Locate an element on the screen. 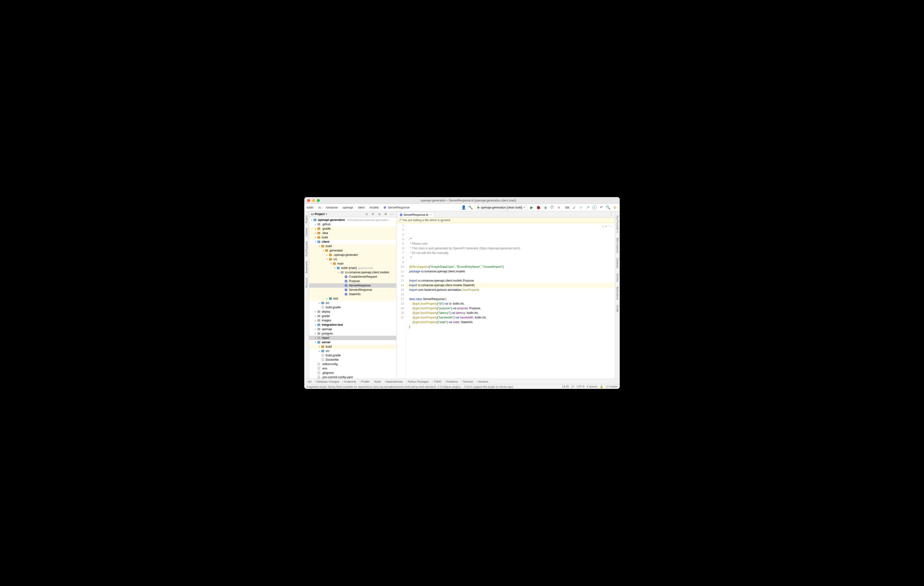 The image size is (924, 586). tree-item: ▾generated is located at coordinates (353, 250).